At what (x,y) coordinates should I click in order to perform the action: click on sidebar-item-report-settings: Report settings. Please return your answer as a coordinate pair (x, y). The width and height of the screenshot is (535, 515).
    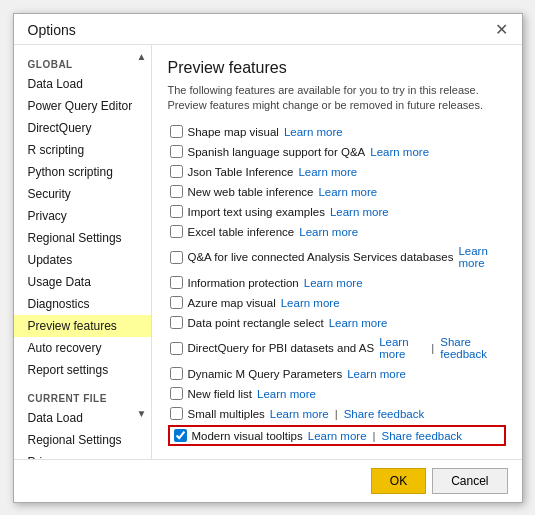
    Looking at the image, I should click on (82, 370).